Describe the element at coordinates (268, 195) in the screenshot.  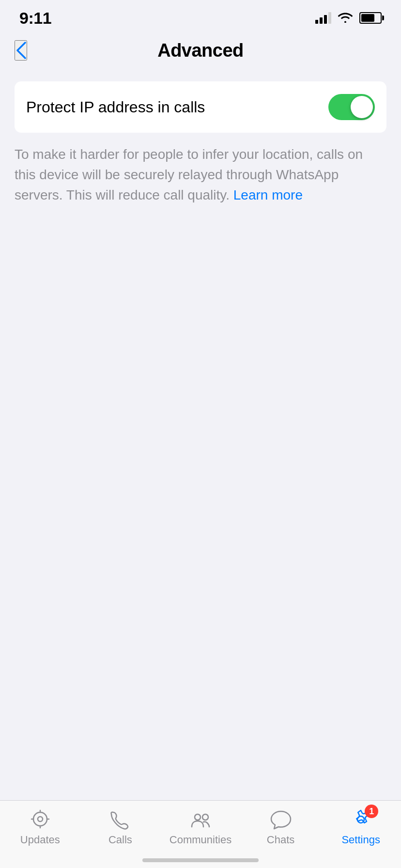
I see `learn-more-link: Learn more` at that location.